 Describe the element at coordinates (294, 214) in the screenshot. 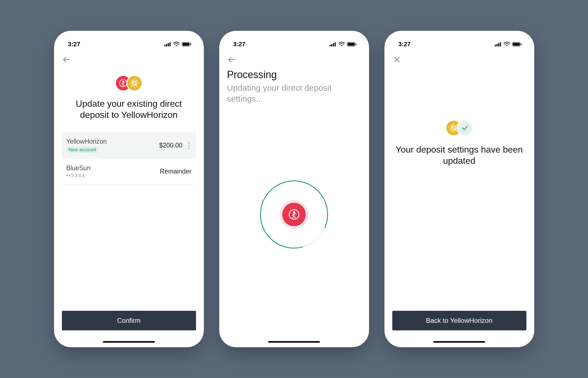

I see `loading-spinner` at that location.